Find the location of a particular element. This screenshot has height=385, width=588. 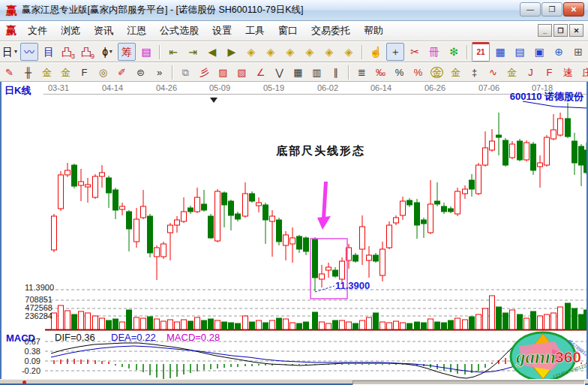

smart-analyse-button: ❇ is located at coordinates (454, 52).